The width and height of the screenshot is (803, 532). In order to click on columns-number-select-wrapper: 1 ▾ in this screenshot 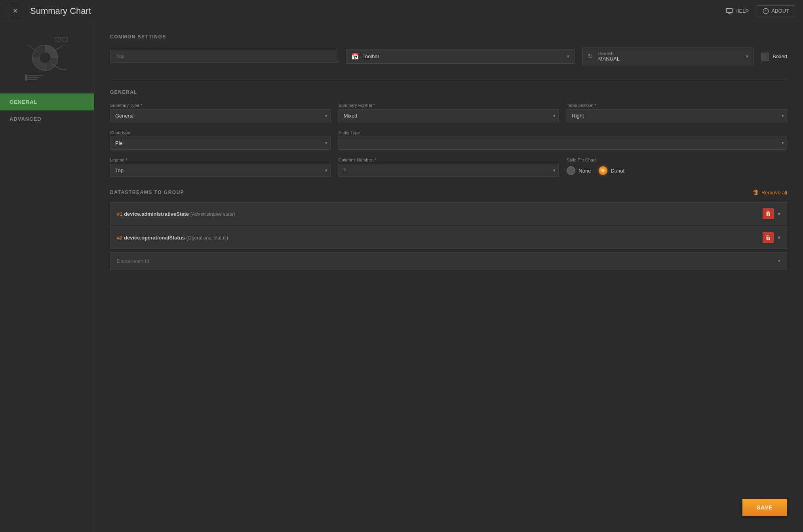, I will do `click(449, 170)`.